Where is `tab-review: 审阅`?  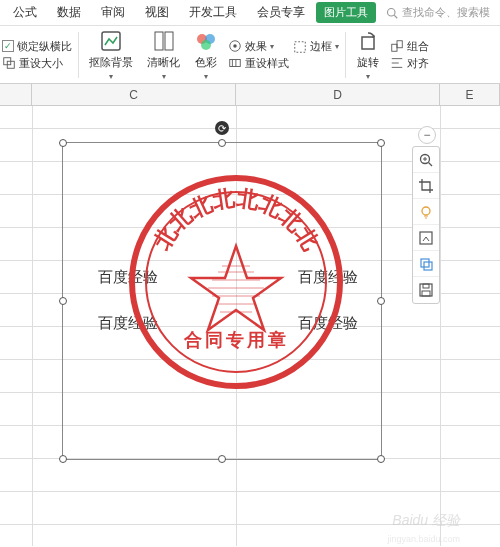 tab-review: 审阅 is located at coordinates (113, 12).